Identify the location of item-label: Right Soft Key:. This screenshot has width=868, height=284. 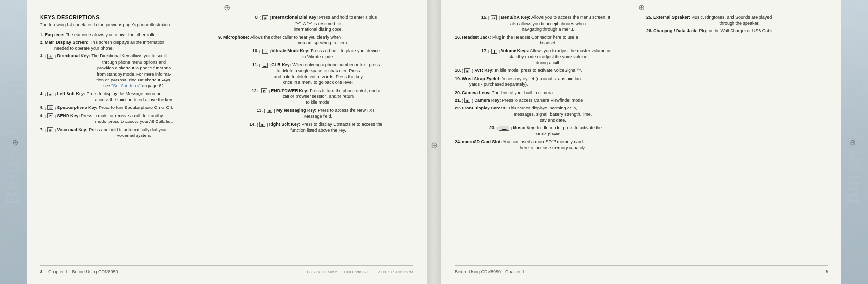
(285, 124).